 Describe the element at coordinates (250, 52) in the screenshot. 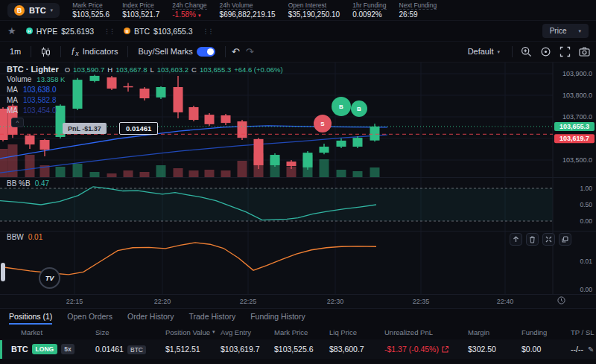

I see `redo-button: ↷` at that location.